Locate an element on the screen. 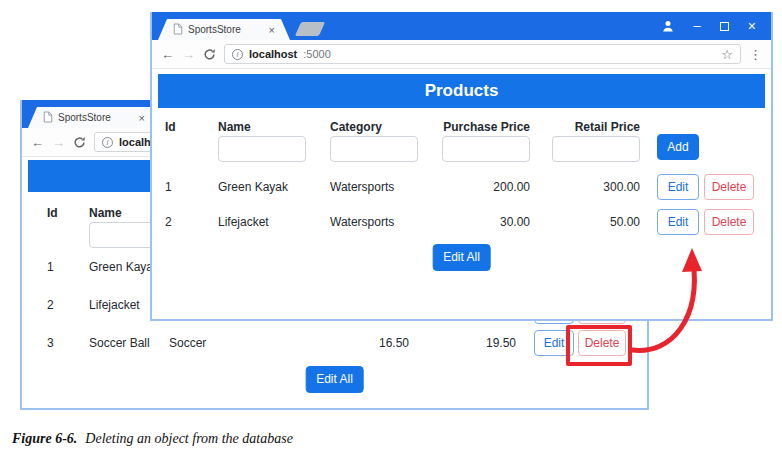 This screenshot has height=458, width=782. name-filter-input is located at coordinates (262, 149).